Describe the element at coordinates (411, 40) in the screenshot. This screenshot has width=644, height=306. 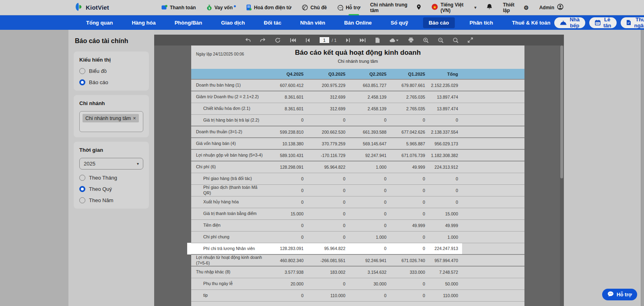
I see `print-icon` at that location.